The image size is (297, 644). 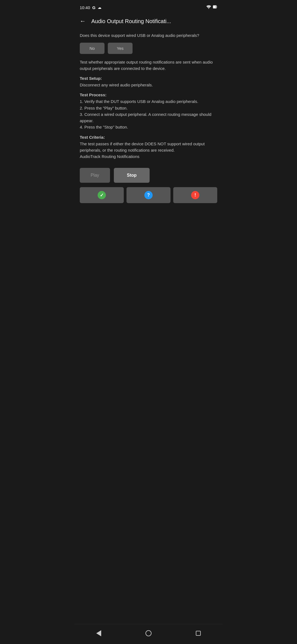 What do you see at coordinates (83, 21) in the screenshot?
I see `back-button: ←` at bounding box center [83, 21].